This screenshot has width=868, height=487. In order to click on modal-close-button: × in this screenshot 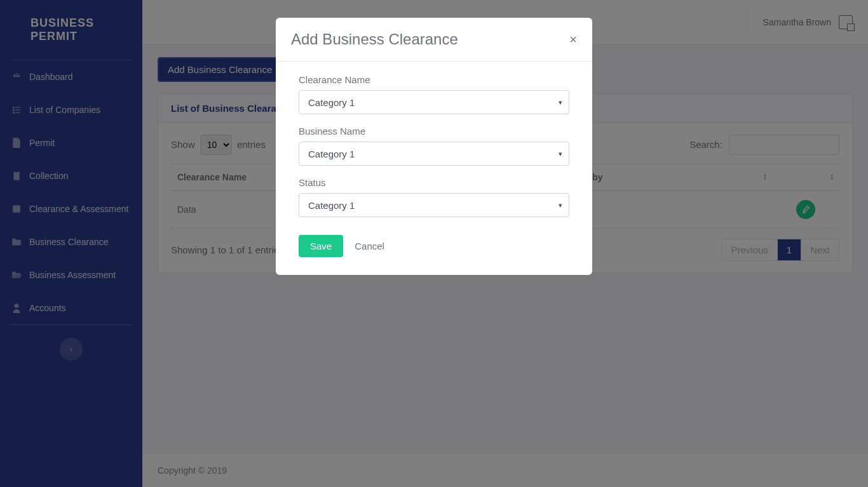, I will do `click(573, 39)`.